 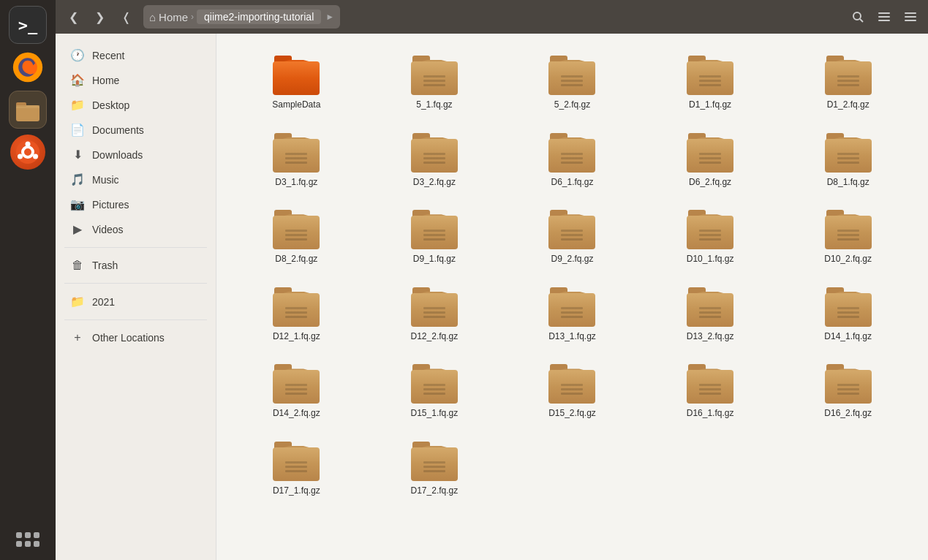 What do you see at coordinates (78, 230) in the screenshot?
I see `videos-icon: ▶` at bounding box center [78, 230].